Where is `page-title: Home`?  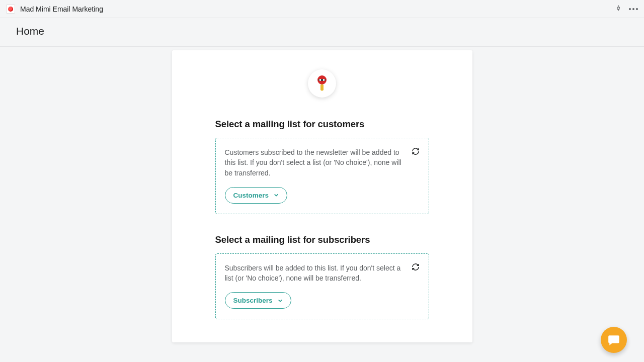 page-title: Home is located at coordinates (322, 31).